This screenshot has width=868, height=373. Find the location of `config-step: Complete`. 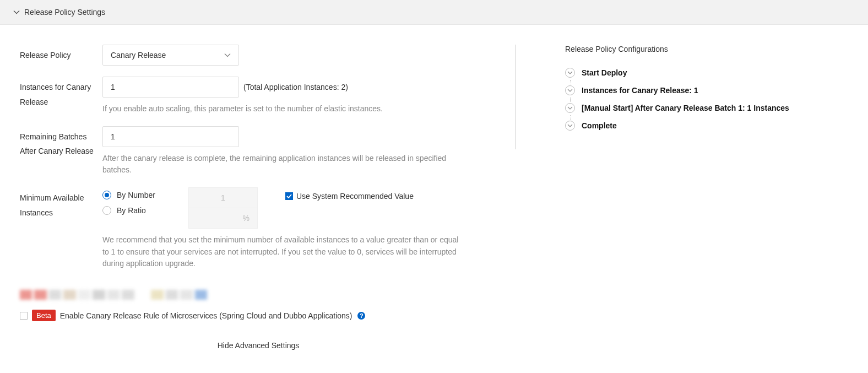

config-step: Complete is located at coordinates (707, 126).